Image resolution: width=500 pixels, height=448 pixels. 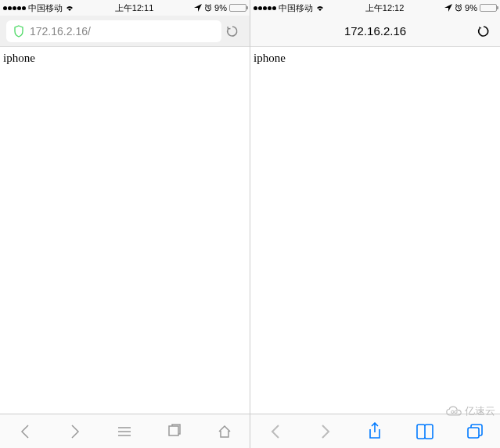 What do you see at coordinates (114, 31) in the screenshot?
I see `url-field: 172.16.2.16/` at bounding box center [114, 31].